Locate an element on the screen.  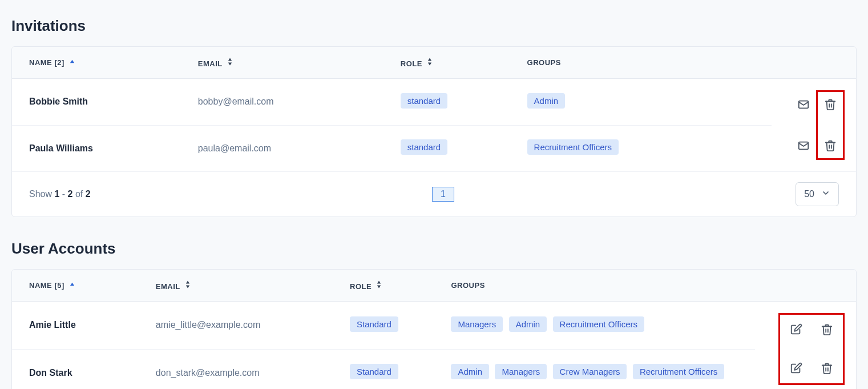
pagination-summary: Show 1 - 2 of 2 is located at coordinates (60, 194).